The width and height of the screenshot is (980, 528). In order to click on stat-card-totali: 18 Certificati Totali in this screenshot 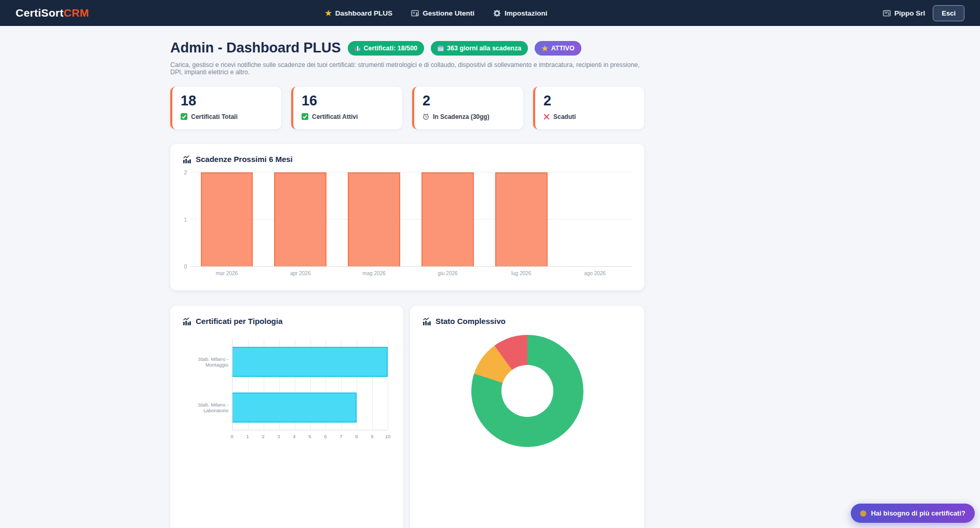, I will do `click(226, 108)`.